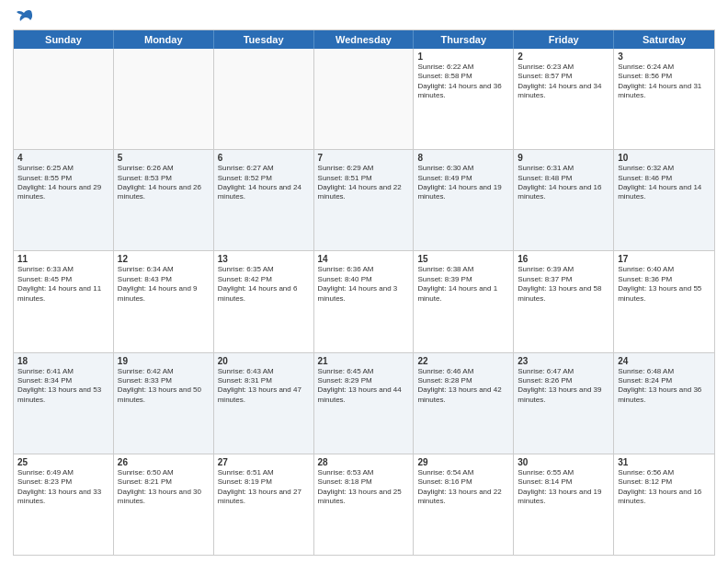 Image resolution: width=728 pixels, height=563 pixels. I want to click on cell-date: 16, so click(563, 259).